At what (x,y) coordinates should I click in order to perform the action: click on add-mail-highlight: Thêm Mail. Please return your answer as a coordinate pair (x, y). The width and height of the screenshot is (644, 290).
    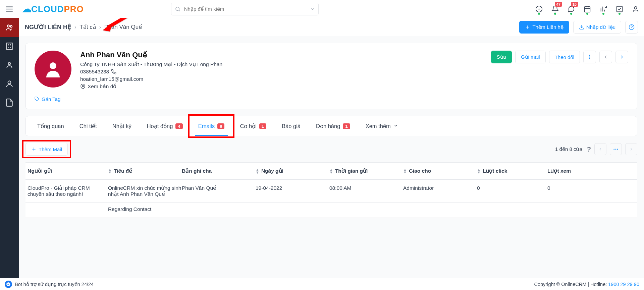
    Looking at the image, I should click on (47, 149).